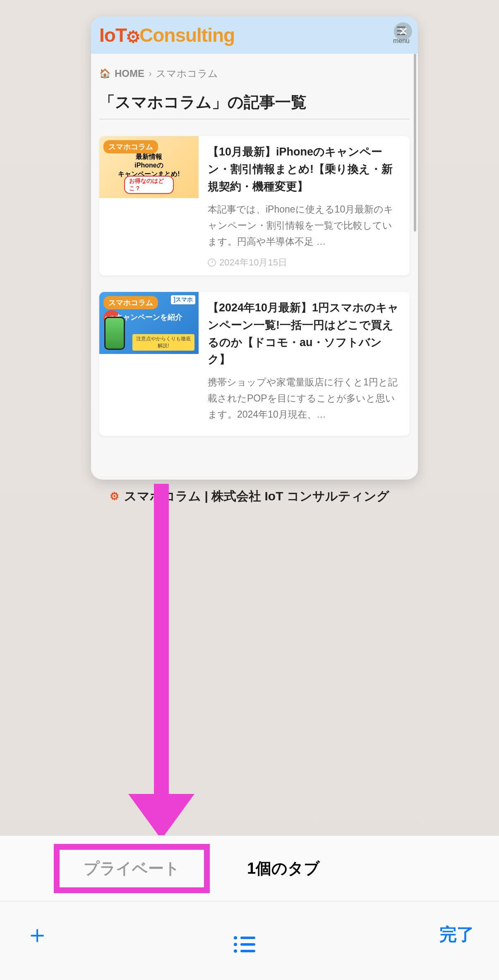 The width and height of the screenshot is (499, 980). Describe the element at coordinates (304, 364) in the screenshot. I see `article-content: 【2024年10月最新】1円スマホのキャンペーン一覧!一括一円はどこで買えるのか…` at that location.